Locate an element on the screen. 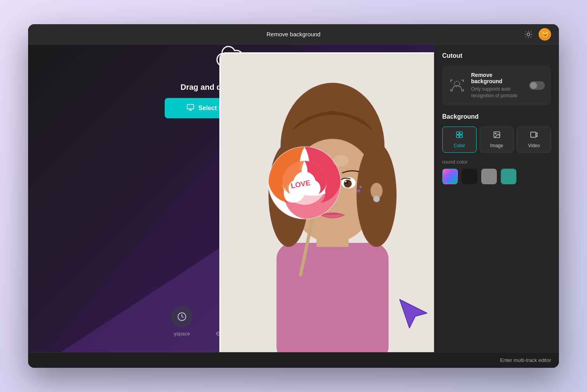 This screenshot has width=587, height=392. color-tab-icon is located at coordinates (459, 136).